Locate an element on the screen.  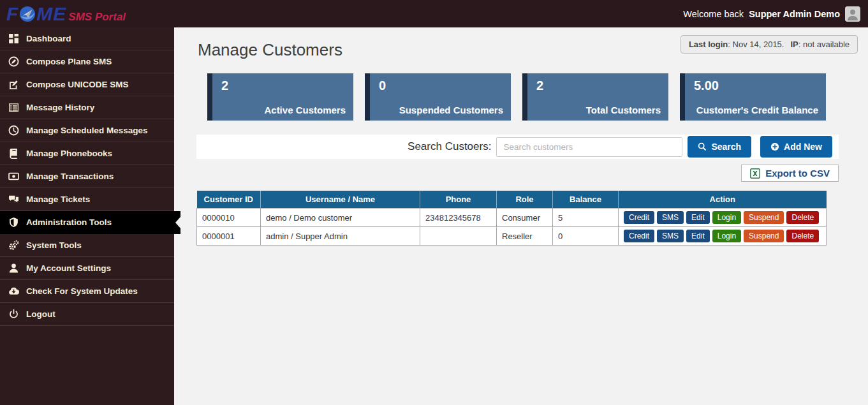
sidebar-item-dashboard: Dashboard is located at coordinates (87, 39).